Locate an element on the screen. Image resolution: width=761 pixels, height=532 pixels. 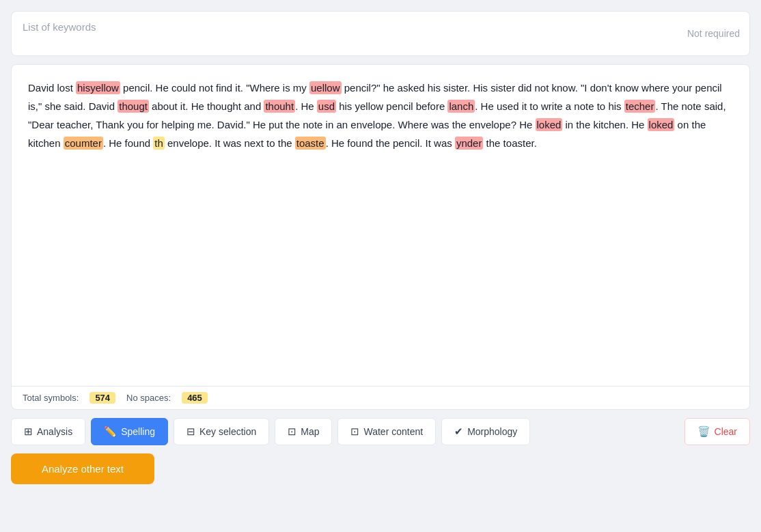
highlighted-word: uellow is located at coordinates (325, 87).